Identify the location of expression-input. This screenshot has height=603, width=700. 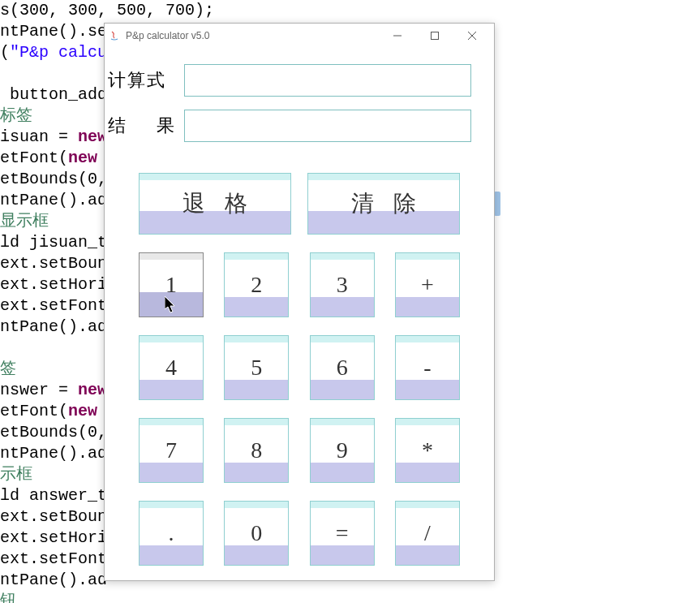
(328, 80).